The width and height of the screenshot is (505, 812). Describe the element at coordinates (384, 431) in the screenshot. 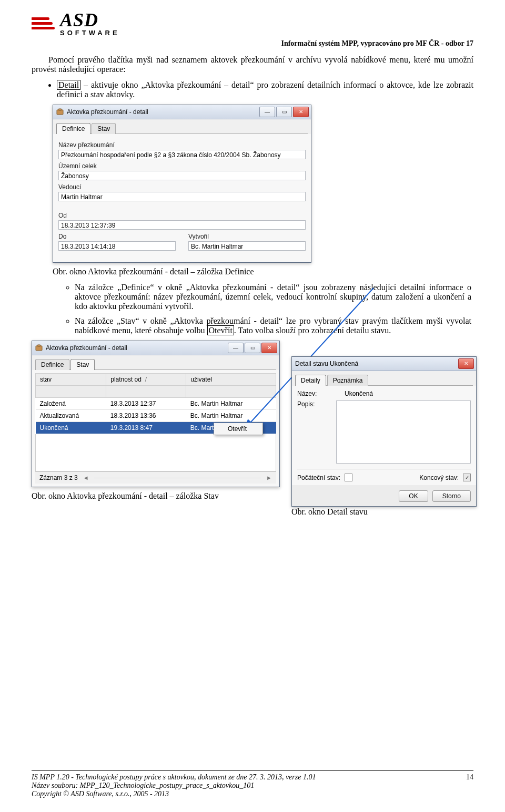

I see `window-detail-stavu: Detail stavu Ukončená ✕ Detaily Poznámka…` at that location.